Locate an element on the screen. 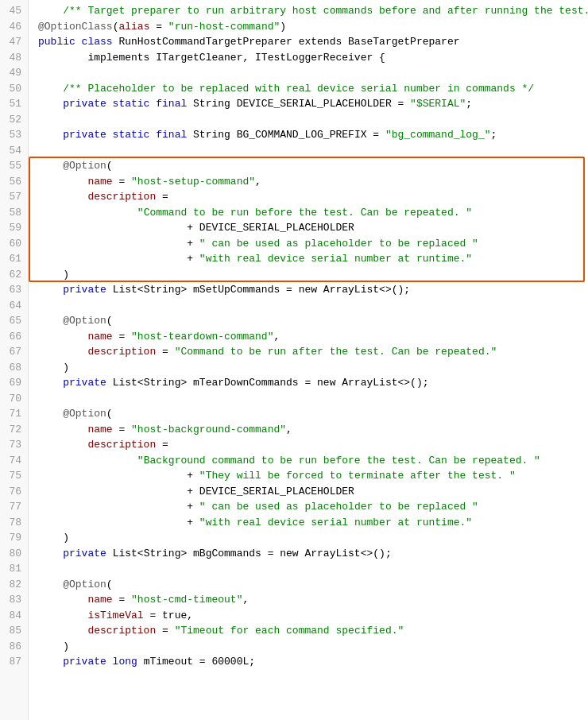 This screenshot has height=720, width=588. line-number: 62 is located at coordinates (14, 275).